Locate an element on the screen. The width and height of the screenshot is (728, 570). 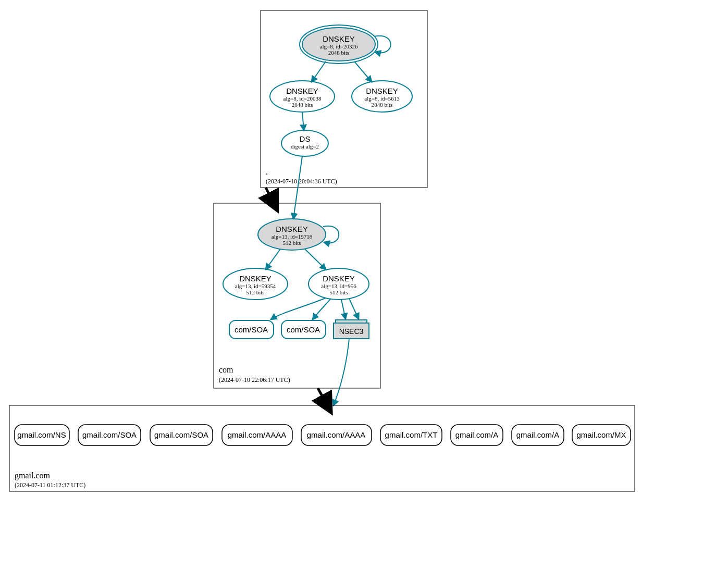
svg-text: alg=13, id=19718 is located at coordinates (292, 237).